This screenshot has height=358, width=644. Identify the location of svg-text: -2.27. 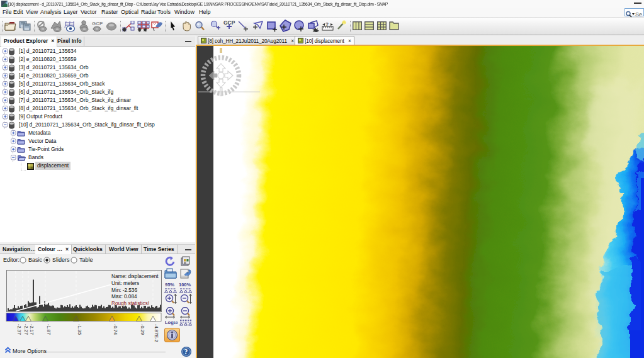
(26, 330).